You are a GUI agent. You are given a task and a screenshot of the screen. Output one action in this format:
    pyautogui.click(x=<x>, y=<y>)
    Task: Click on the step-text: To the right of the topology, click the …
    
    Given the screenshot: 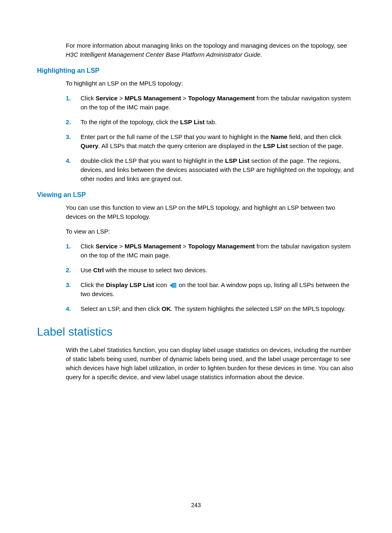 What is the action you would take?
    pyautogui.click(x=218, y=122)
    